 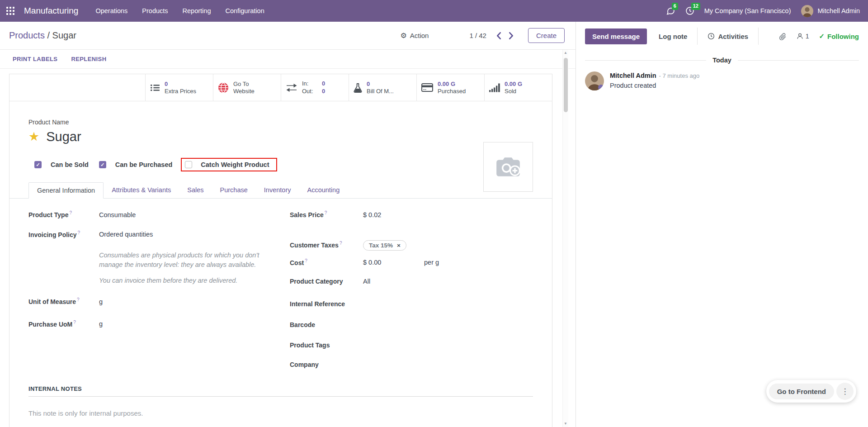 I want to click on avatar-photo, so click(x=807, y=11).